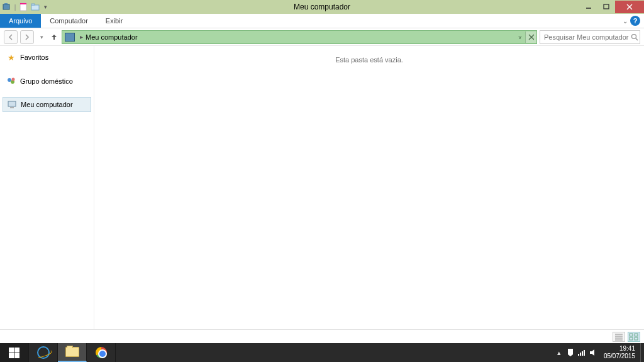 This screenshot has height=362, width=644. I want to click on empty-folder-message: Esta pasta está vazia., so click(369, 193).